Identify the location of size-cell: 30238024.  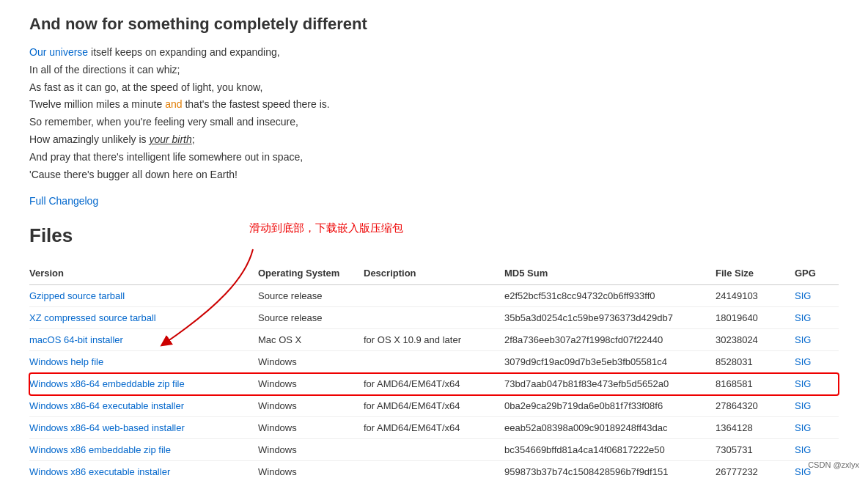
(755, 340).